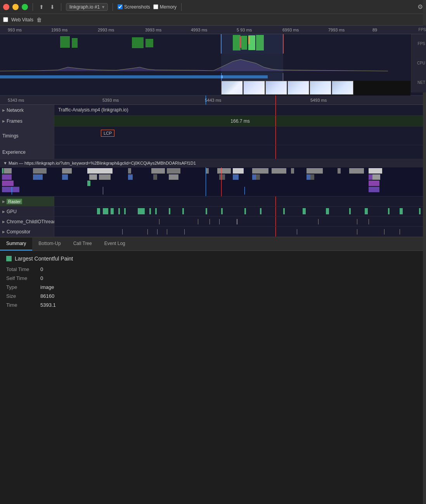 This screenshot has height=504, width=426. What do you see at coordinates (39, 20) in the screenshot?
I see `trash-icon: 🗑` at bounding box center [39, 20].